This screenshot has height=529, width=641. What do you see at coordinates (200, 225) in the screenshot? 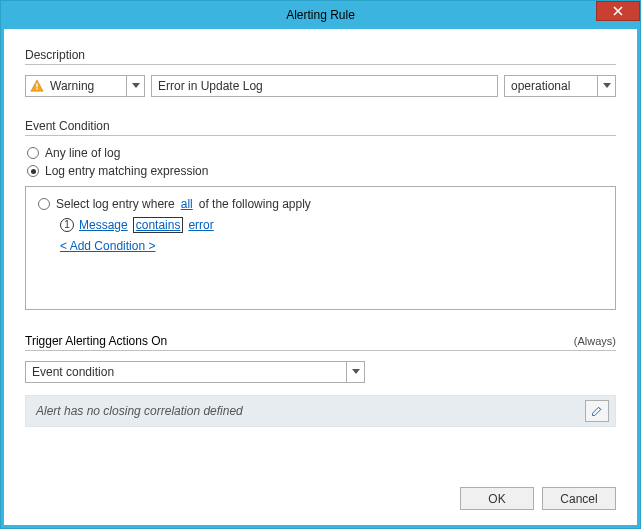
I see `condition-value-link: error` at bounding box center [200, 225].